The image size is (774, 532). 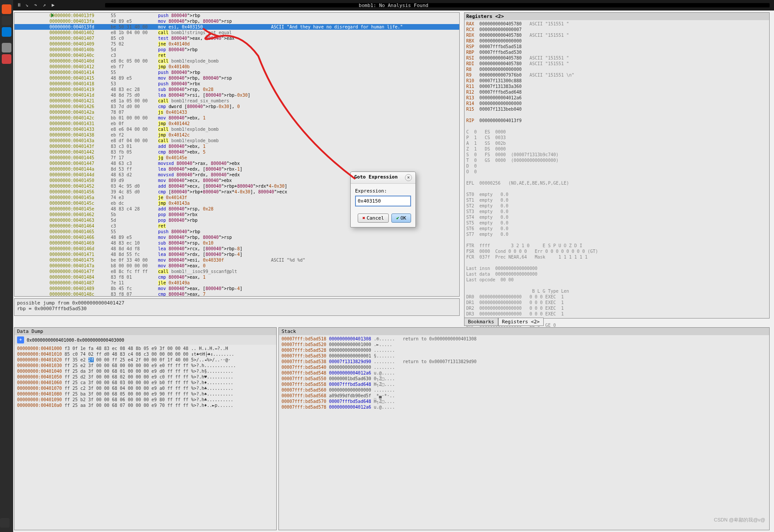 I want to click on info-line1: possible jump from 0x0000000000401427, so click(x=237, y=303).